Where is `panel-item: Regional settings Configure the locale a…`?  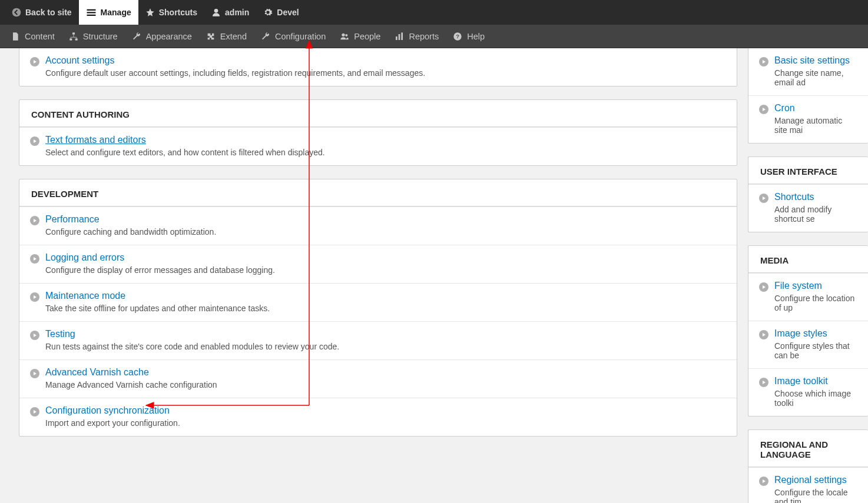 panel-item: Regional settings Configure the locale a… is located at coordinates (808, 485).